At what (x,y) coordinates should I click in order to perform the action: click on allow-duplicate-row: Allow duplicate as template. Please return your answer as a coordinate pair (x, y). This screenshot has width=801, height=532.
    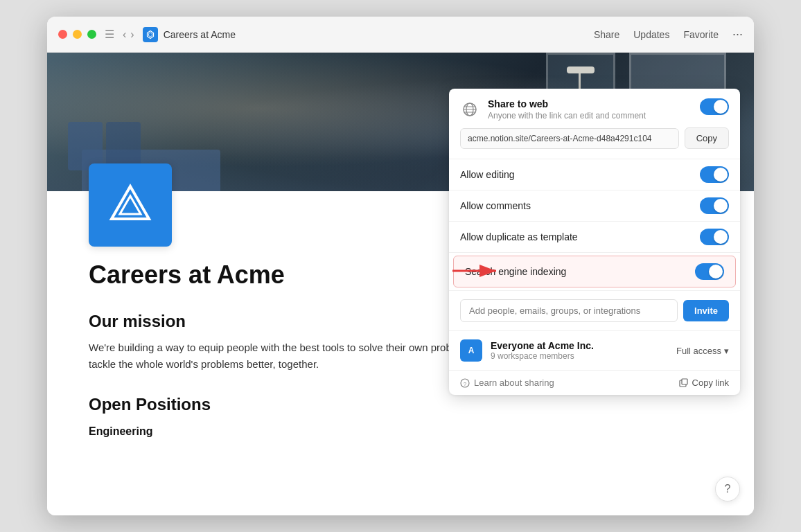
    Looking at the image, I should click on (595, 237).